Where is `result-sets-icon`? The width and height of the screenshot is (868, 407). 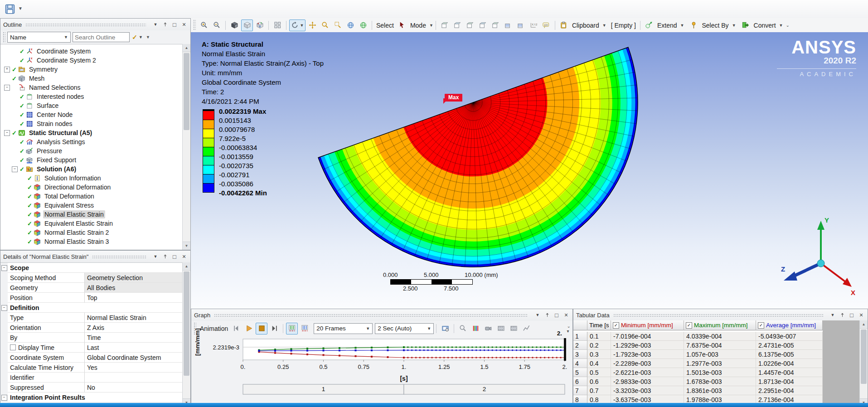 result-sets-icon is located at coordinates (475, 329).